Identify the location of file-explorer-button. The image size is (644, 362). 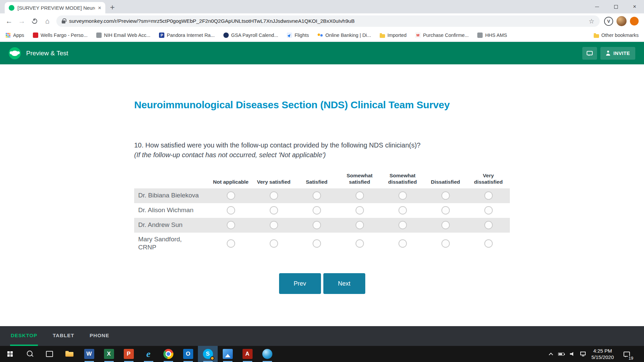
(69, 354).